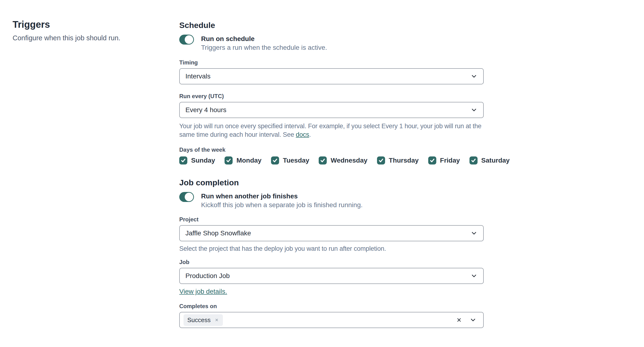 The height and width of the screenshot is (347, 644). What do you see at coordinates (310, 135) in the screenshot?
I see `help-text-period: .` at bounding box center [310, 135].